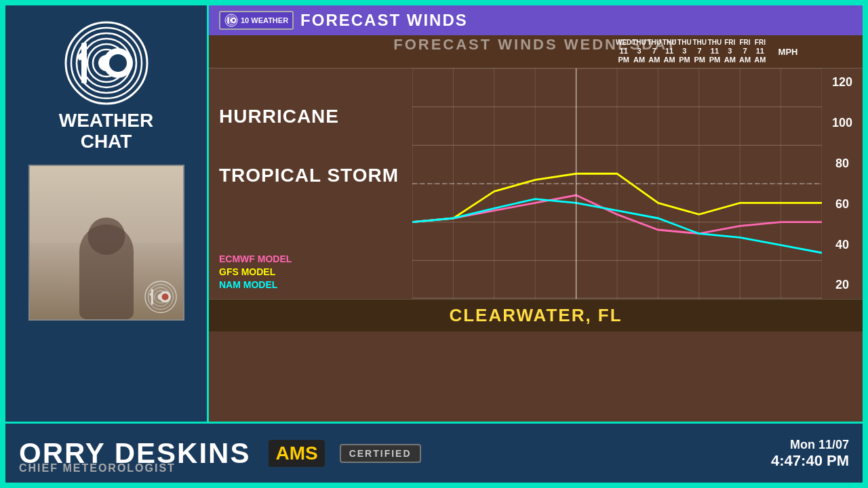 The width and height of the screenshot is (868, 488). Describe the element at coordinates (684, 52) in the screenshot. I see `time-col-thu-3pm: THU3 PM` at that location.